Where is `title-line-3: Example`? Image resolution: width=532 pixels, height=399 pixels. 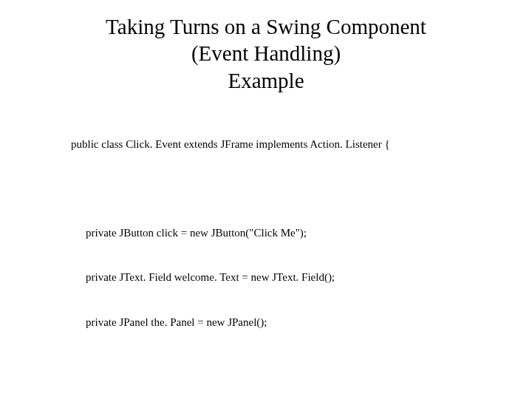 title-line-3: Example is located at coordinates (266, 81).